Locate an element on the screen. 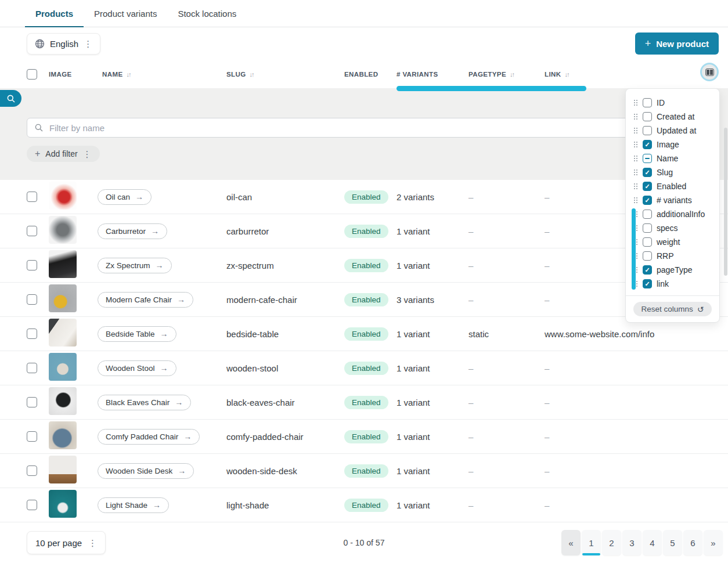 The width and height of the screenshot is (728, 563). header-slug: SLUG ↓↑ is located at coordinates (286, 74).